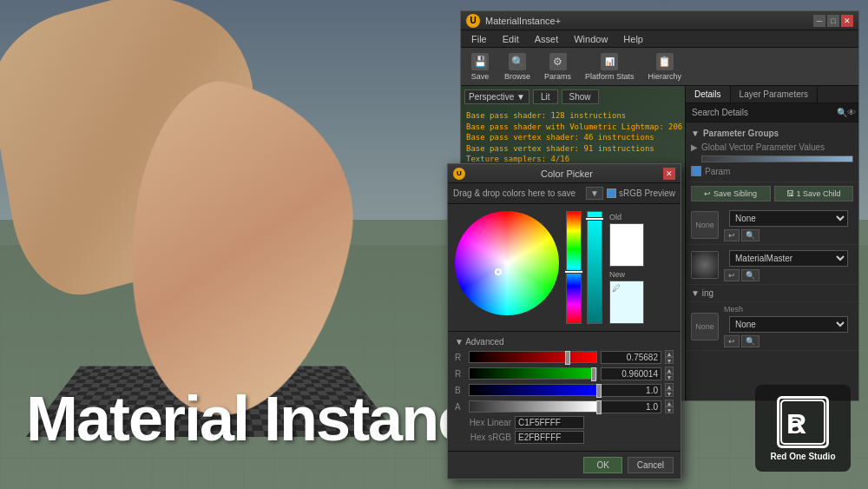 This screenshot has width=868, height=489. Describe the element at coordinates (590, 39) in the screenshot. I see `menu-window: Window` at that location.